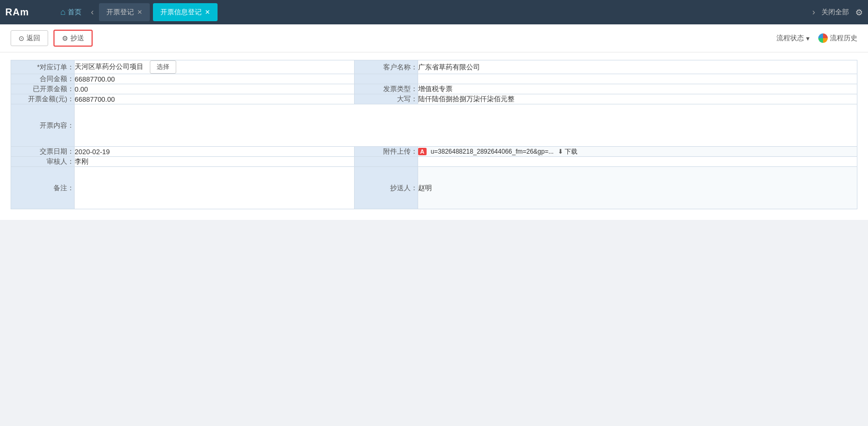 The height and width of the screenshot is (426, 868). Describe the element at coordinates (215, 79) in the screenshot. I see `value-hetongjiné: 66887700.00` at that location.